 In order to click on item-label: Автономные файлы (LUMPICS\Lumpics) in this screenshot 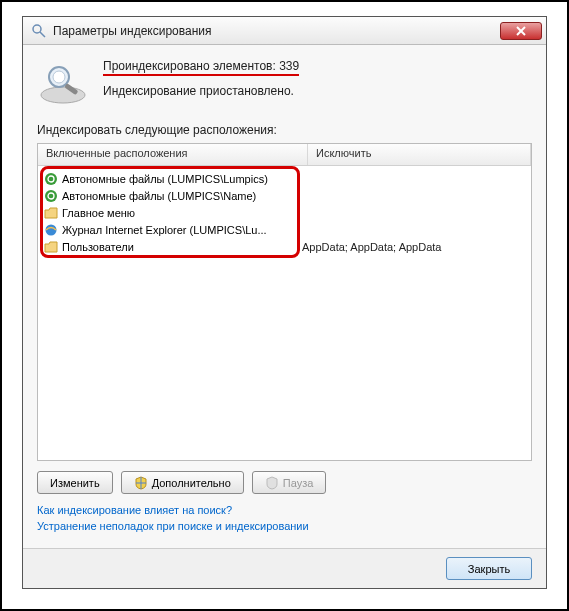, I will do `click(165, 179)`.